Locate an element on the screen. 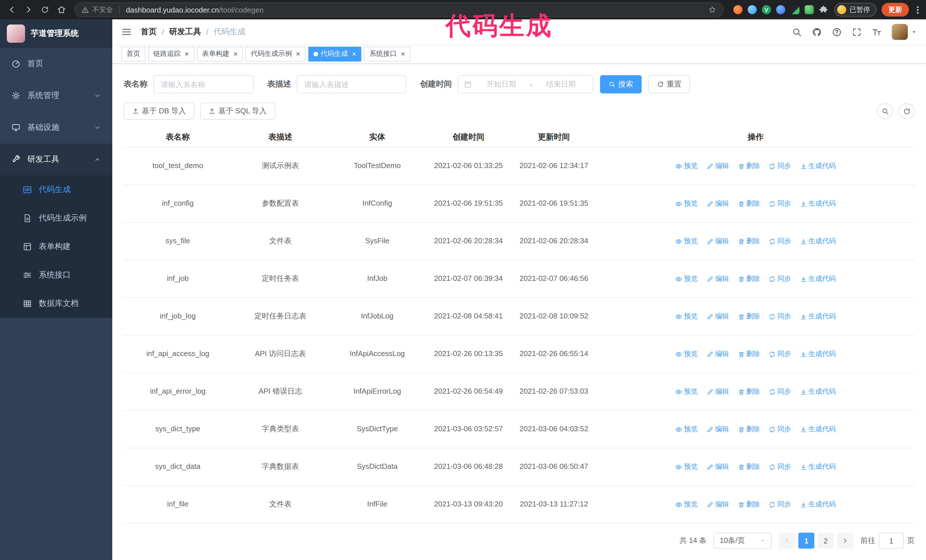 The height and width of the screenshot is (560, 926). extension-icon-people is located at coordinates (781, 10).